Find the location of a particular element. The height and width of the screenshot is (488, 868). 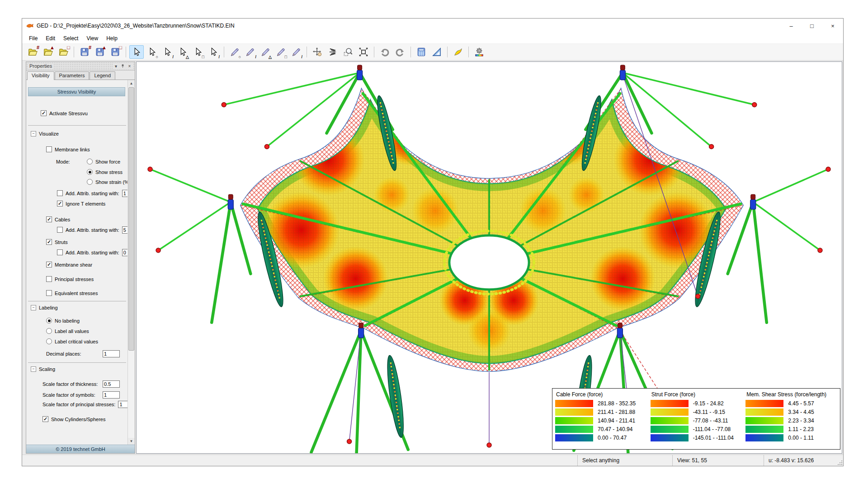

group-labeling: − Labeling is located at coordinates (80, 307).